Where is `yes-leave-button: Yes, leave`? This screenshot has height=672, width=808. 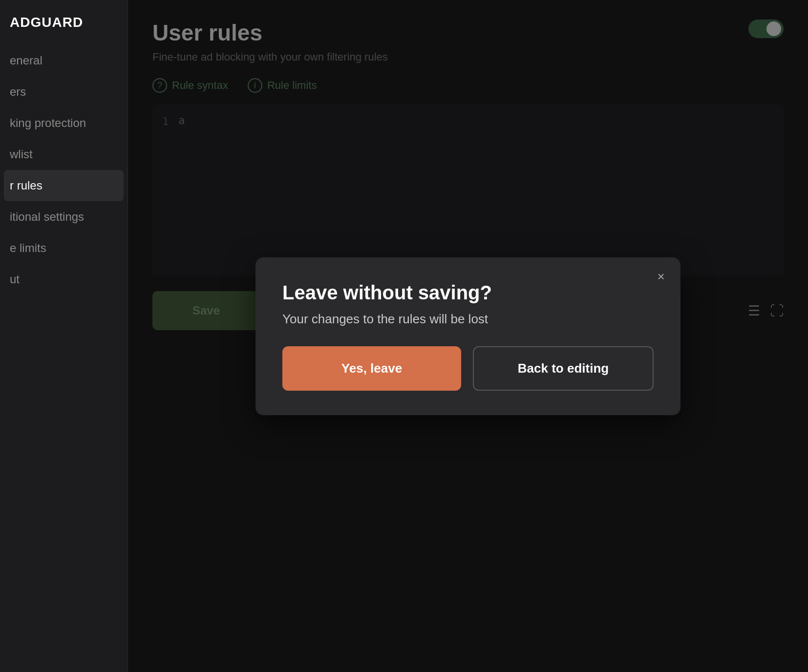
yes-leave-button: Yes, leave is located at coordinates (372, 368).